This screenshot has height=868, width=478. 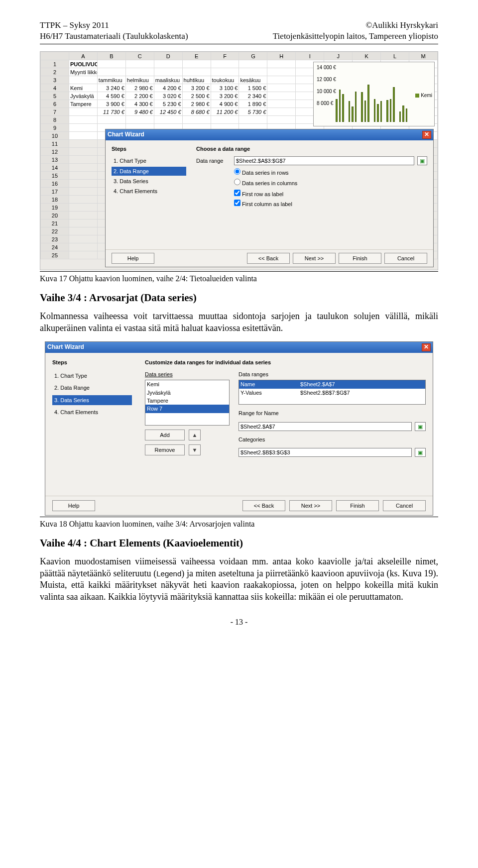 I want to click on cell: 2 500 €, so click(x=196, y=96).